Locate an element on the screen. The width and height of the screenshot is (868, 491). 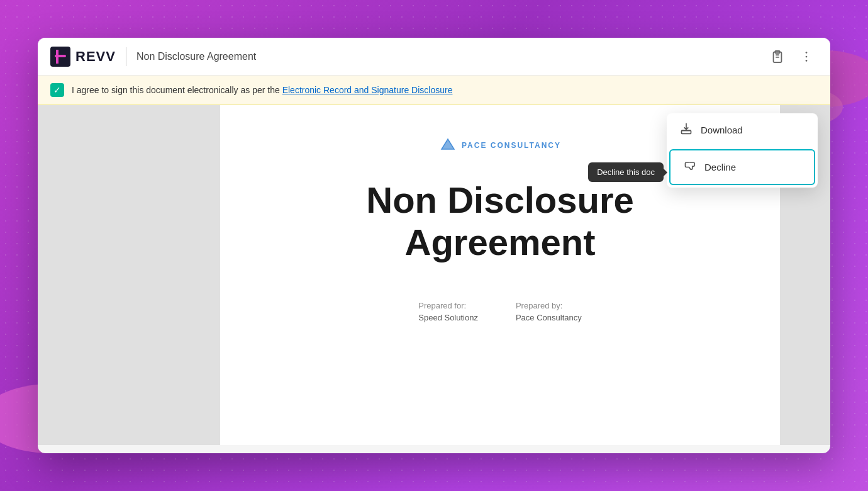
document-title-main: Non Disclosure Agreement is located at coordinates (500, 222).